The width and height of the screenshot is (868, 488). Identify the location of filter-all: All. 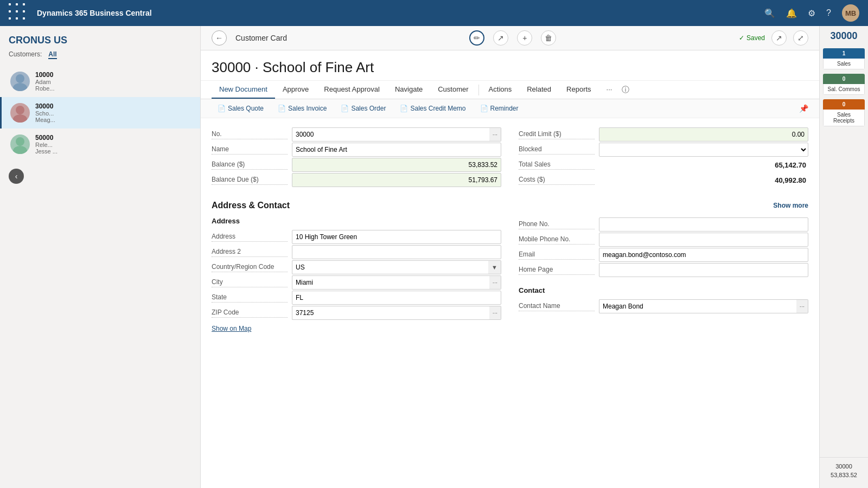
(52, 55).